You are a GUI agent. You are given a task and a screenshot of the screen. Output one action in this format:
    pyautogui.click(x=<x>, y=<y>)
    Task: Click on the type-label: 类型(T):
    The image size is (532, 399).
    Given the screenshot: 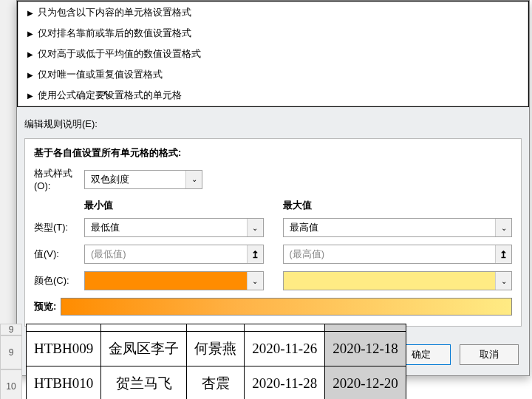 What is the action you would take?
    pyautogui.click(x=59, y=228)
    